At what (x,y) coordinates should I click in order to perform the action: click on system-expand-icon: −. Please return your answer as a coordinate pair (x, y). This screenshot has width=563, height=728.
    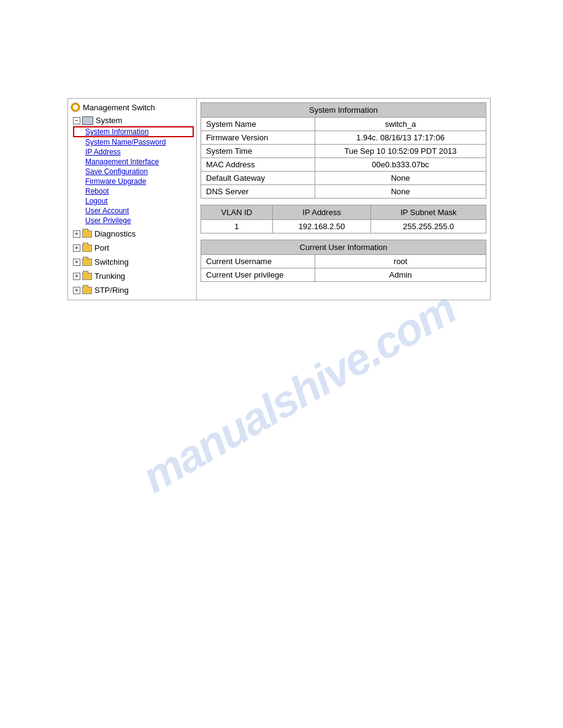
    Looking at the image, I should click on (77, 121).